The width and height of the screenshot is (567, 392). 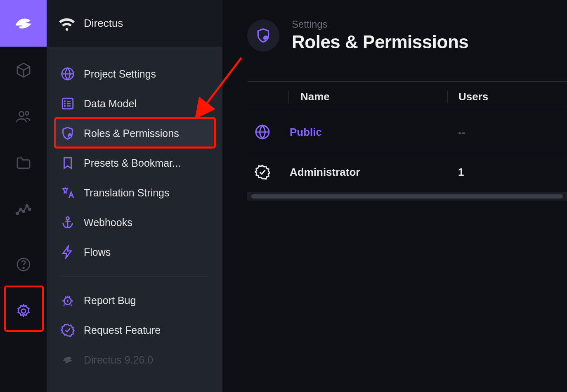 What do you see at coordinates (135, 163) in the screenshot?
I see `nav-presets-bookmarks: Presets & Bookmar...` at bounding box center [135, 163].